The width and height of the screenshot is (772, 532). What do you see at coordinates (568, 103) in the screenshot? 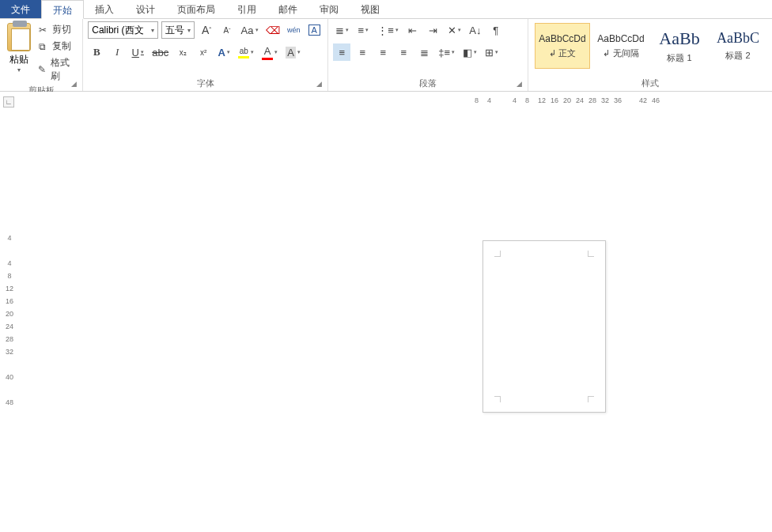
I see `horizontal-ruler: 8448121620242832364246` at bounding box center [568, 103].